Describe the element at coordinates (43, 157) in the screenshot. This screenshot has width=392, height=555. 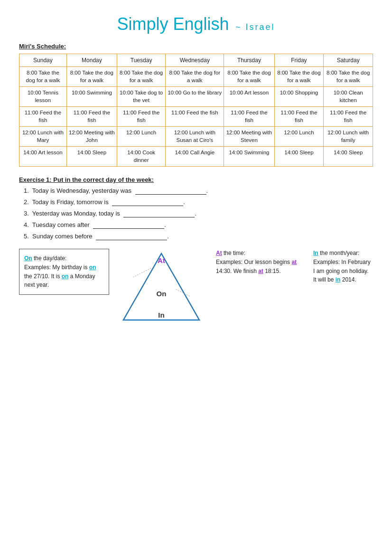
I see `schedule-cell: 14:00 Art lesson` at that location.